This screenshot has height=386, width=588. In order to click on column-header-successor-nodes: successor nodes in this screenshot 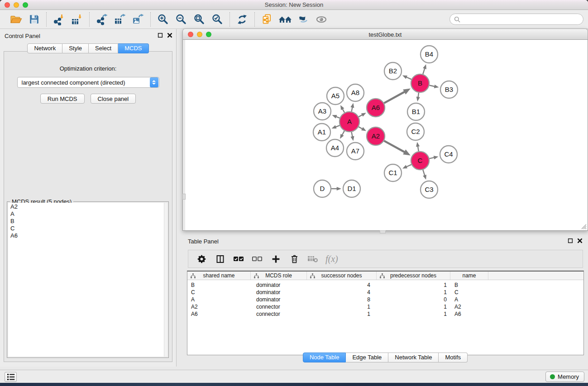, I will do `click(342, 276)`.